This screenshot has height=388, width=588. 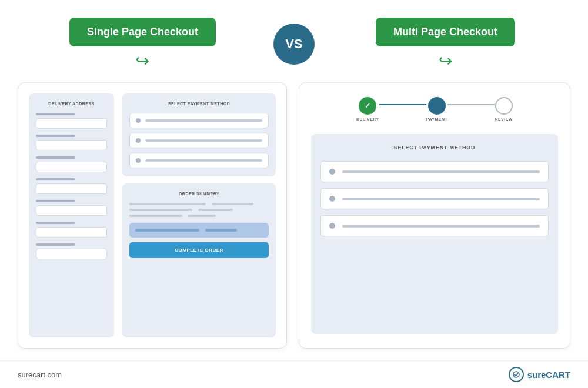 What do you see at coordinates (537, 375) in the screenshot?
I see `surecart-brand: sure` at bounding box center [537, 375].